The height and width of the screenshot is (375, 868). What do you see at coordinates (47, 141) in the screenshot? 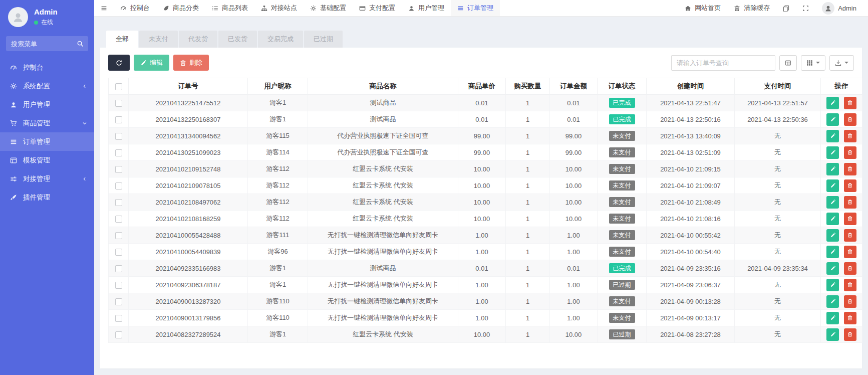
I see `sidebar-item-order-management: 订单管理` at bounding box center [47, 141].